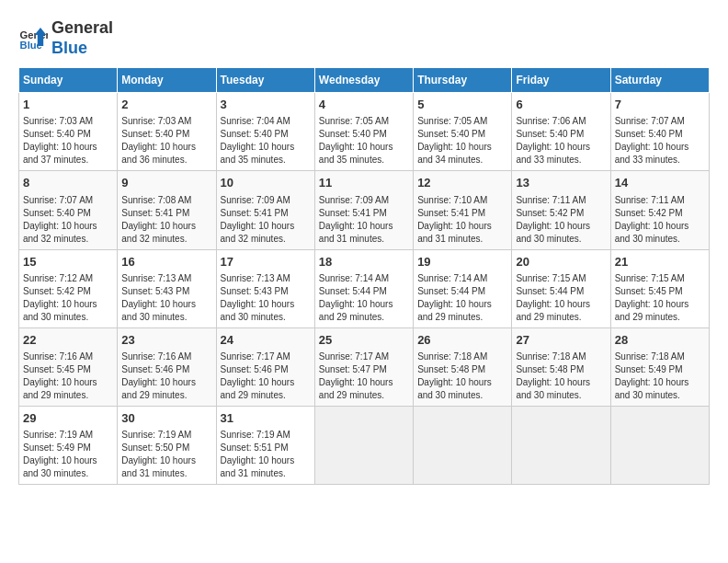 The height and width of the screenshot is (563, 728). What do you see at coordinates (58, 278) in the screenshot?
I see `sunrise: Sunrise: 7:12 AM` at bounding box center [58, 278].